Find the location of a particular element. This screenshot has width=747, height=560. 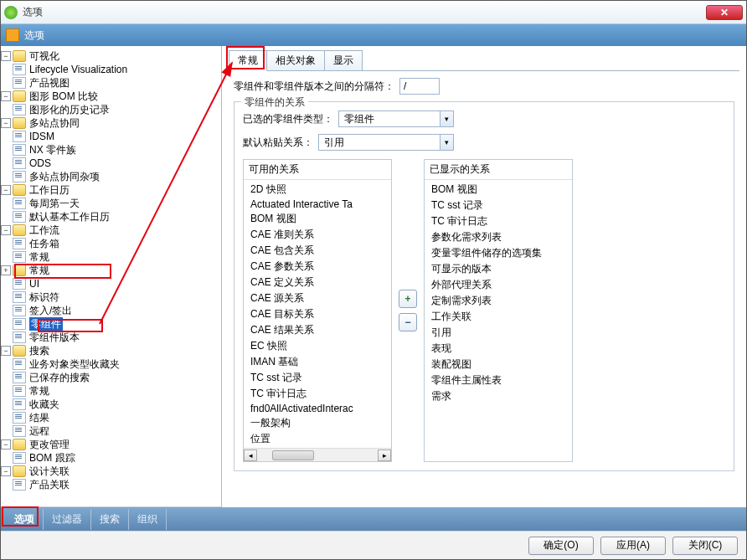

list-item: 表现 is located at coordinates (498, 348).